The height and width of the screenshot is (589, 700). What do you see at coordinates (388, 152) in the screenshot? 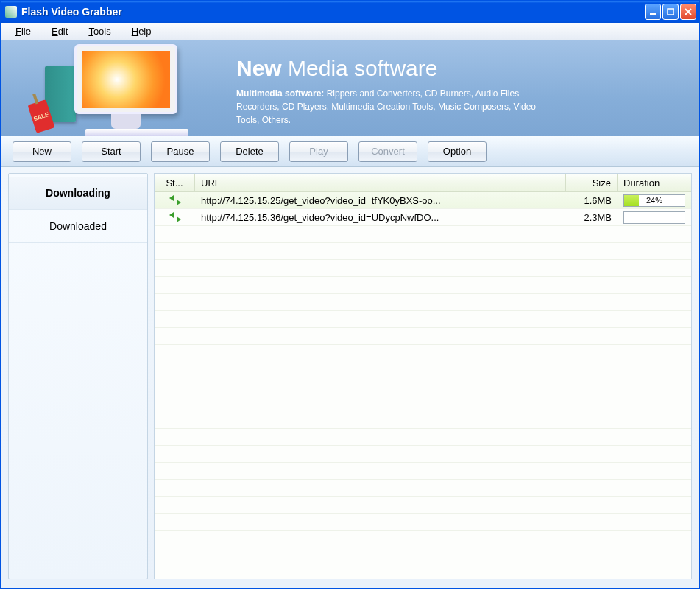
I see `convert-button: Convert` at bounding box center [388, 152].